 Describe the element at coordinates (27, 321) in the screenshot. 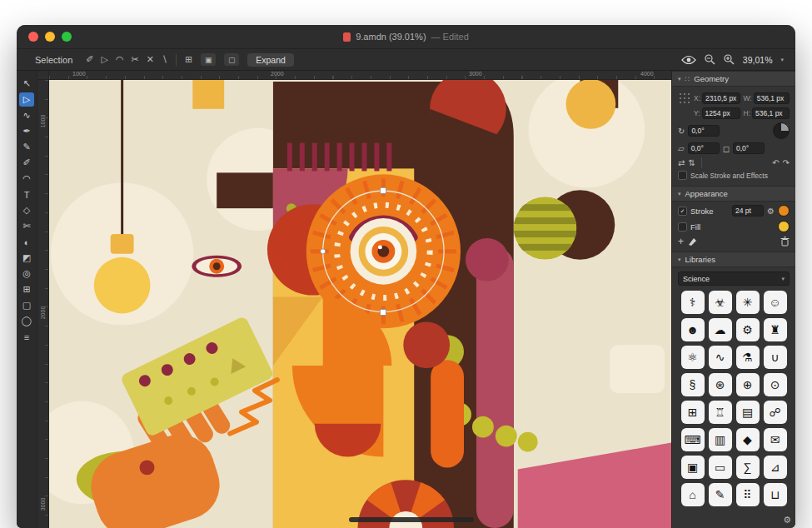

I see `tool-ellipse: ◯` at that location.